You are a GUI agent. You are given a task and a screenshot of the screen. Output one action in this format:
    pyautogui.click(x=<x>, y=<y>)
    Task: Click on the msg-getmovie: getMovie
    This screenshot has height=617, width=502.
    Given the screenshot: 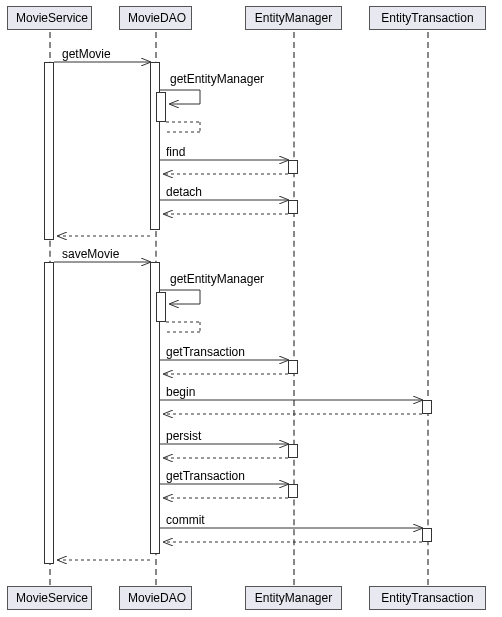 What is the action you would take?
    pyautogui.click(x=86, y=54)
    